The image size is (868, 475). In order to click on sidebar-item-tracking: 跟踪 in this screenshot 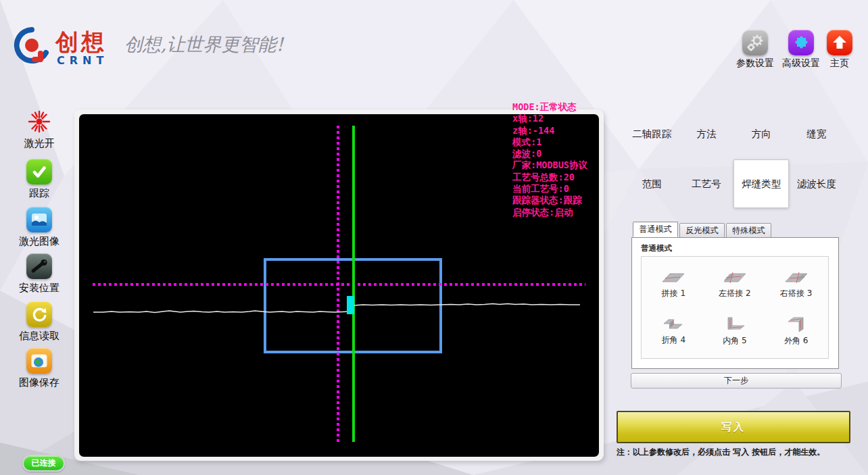, I will do `click(39, 180)`.